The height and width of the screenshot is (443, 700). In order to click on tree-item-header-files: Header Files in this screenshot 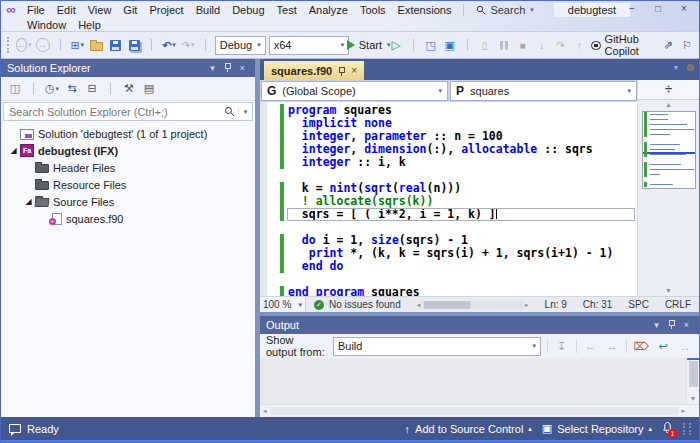, I will do `click(128, 168)`.